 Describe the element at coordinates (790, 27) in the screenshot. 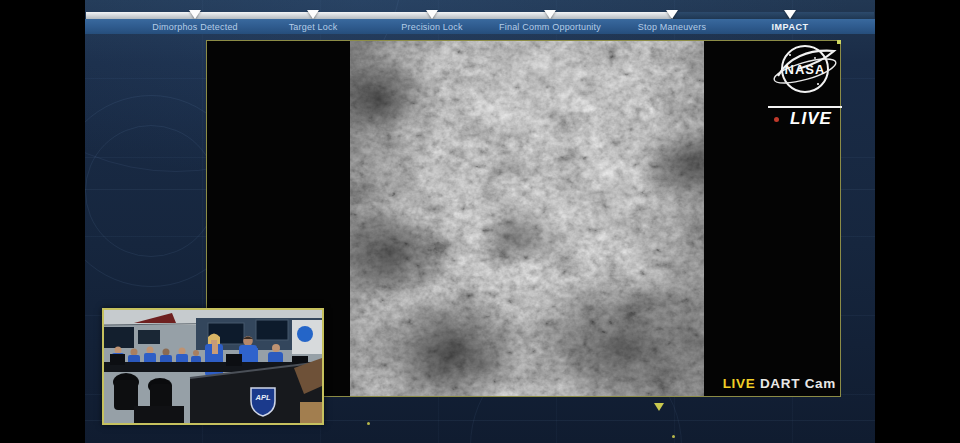

I see `milestone-label-impact: IMPACT` at that location.